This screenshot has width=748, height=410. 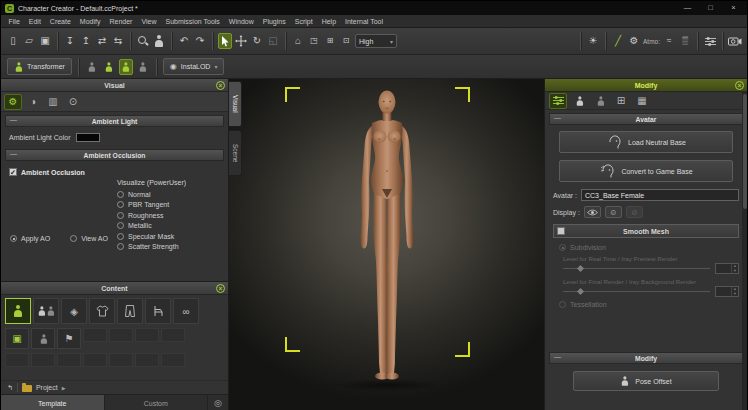 I want to click on menu-script: Script, so click(x=304, y=22).